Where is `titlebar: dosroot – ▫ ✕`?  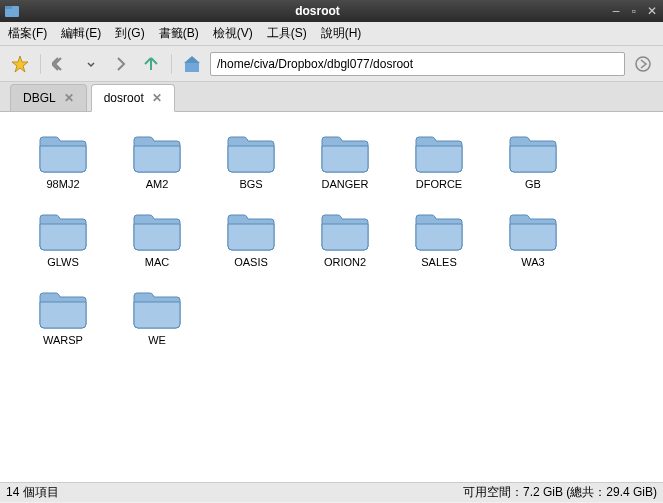 titlebar: dosroot – ▫ ✕ is located at coordinates (332, 11).